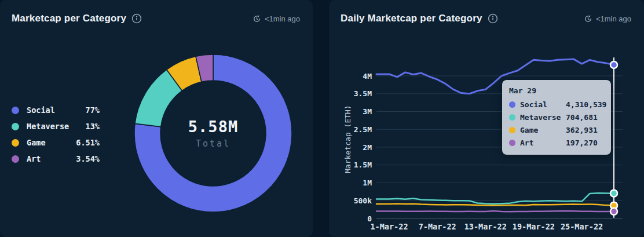  What do you see at coordinates (363, 165) in the screenshot?
I see `y-tick-label: 1.5M` at bounding box center [363, 165].